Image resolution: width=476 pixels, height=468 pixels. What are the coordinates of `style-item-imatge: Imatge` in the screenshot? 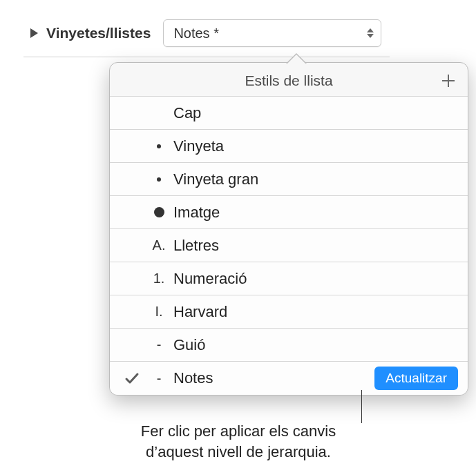 It's located at (289, 213).